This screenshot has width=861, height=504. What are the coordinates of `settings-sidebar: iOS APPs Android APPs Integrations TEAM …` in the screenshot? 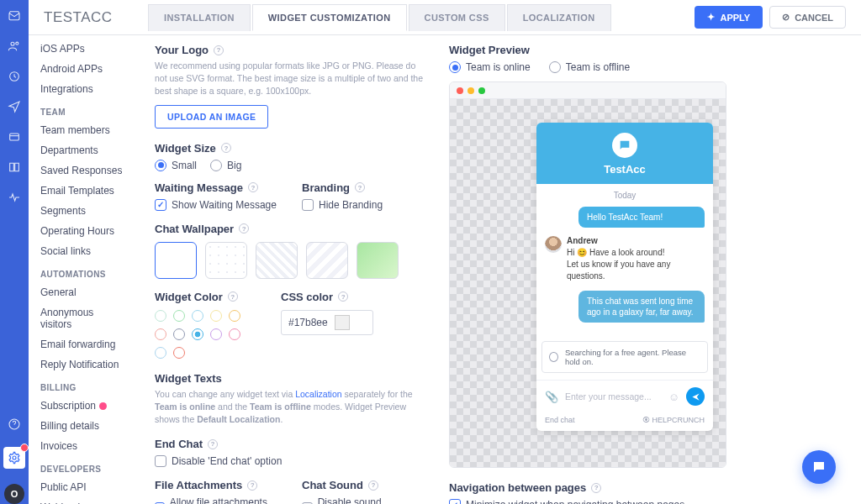 It's located at (84, 270).